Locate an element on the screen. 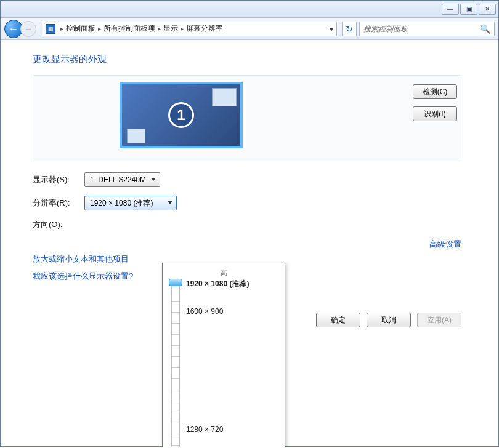  monitor-preview: 1 is located at coordinates (181, 115).